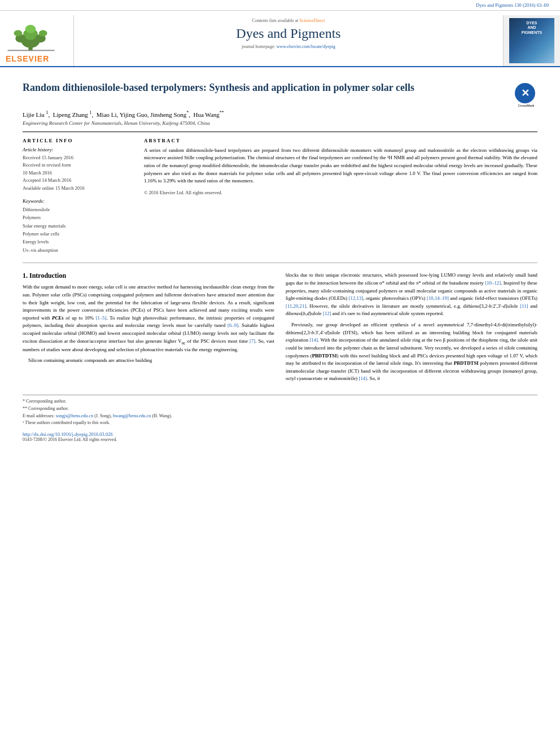  Describe the element at coordinates (280, 423) in the screenshot. I see `footnote-note1: ¹ These authors contributed equally to t…` at that location.